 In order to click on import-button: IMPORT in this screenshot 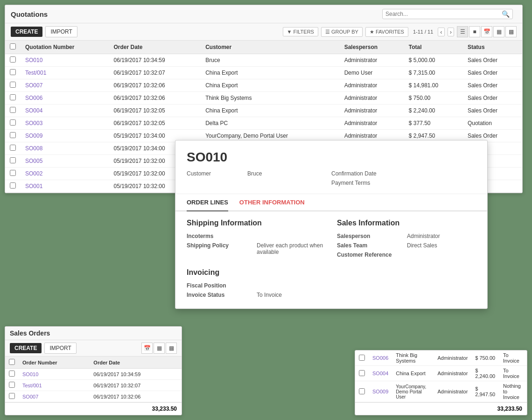, I will do `click(61, 32)`.